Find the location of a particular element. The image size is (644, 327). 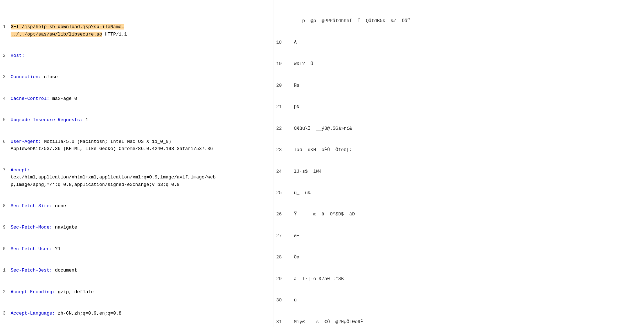

right-line-22: 22 ÒÆùu\Î __ý8@.$Gá»rí& is located at coordinates (459, 129).